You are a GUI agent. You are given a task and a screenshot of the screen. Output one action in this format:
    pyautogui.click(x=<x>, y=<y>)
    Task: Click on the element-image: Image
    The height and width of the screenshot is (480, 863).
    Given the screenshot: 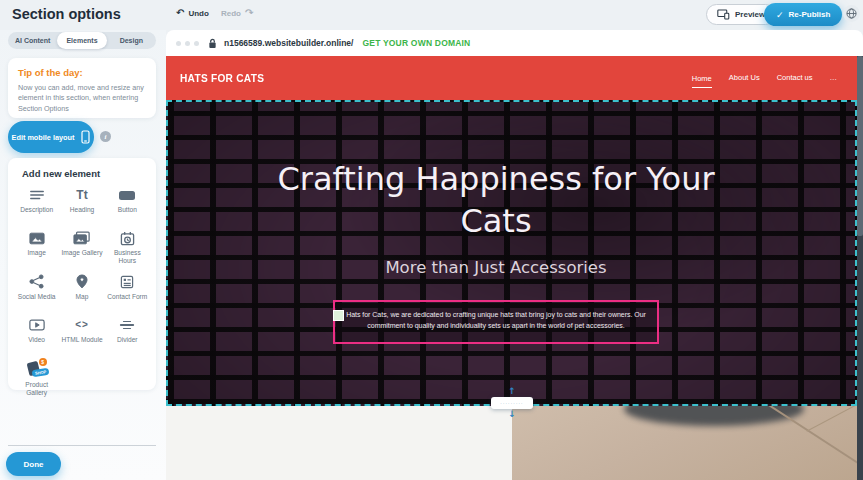 What is the action you would take?
    pyautogui.click(x=36, y=248)
    